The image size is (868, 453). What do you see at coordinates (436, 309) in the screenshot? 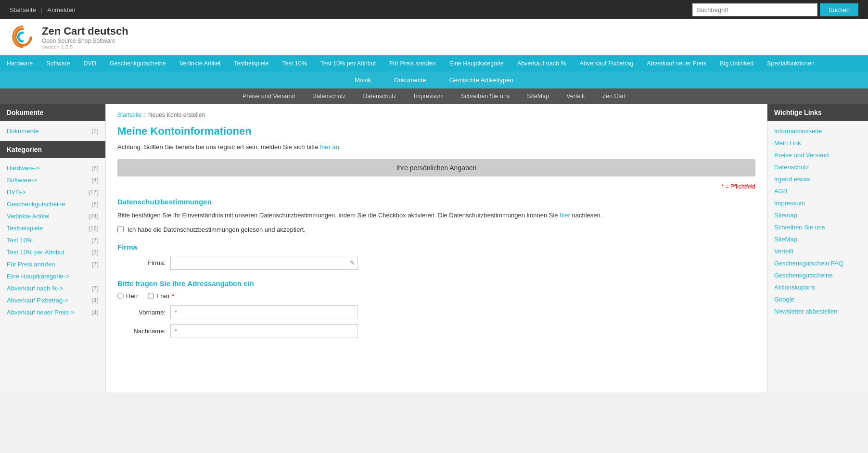
I see `address-section: Bitte tragen Sie Ihre Adressangaben ein …` at bounding box center [436, 309].